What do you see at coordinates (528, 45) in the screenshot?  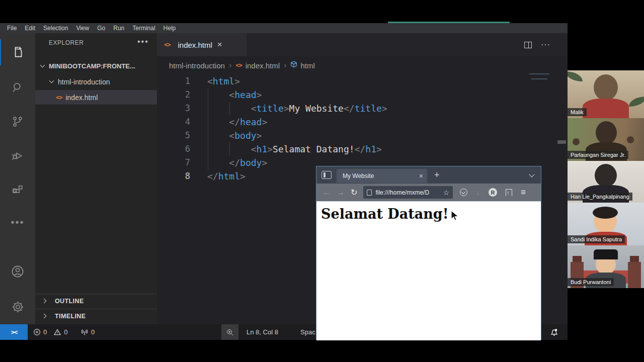 I see `split-editor-icon` at bounding box center [528, 45].